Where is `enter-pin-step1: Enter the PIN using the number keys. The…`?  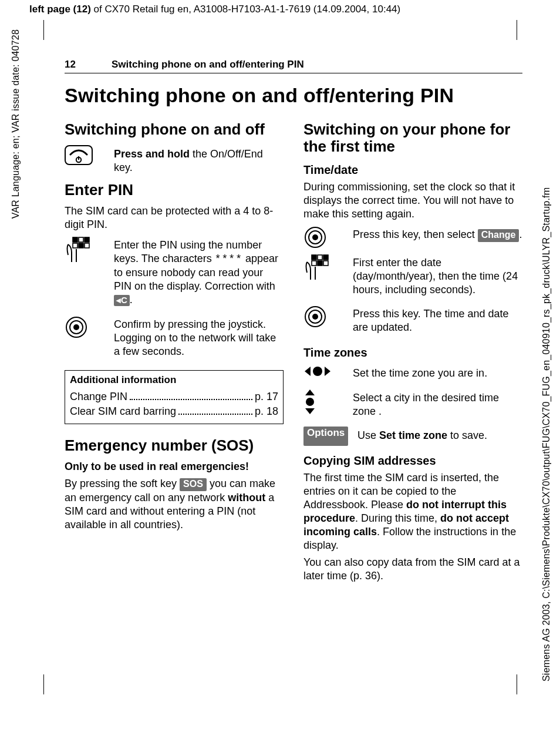 enter-pin-step1: Enter the PIN using the number keys. The… is located at coordinates (198, 273).